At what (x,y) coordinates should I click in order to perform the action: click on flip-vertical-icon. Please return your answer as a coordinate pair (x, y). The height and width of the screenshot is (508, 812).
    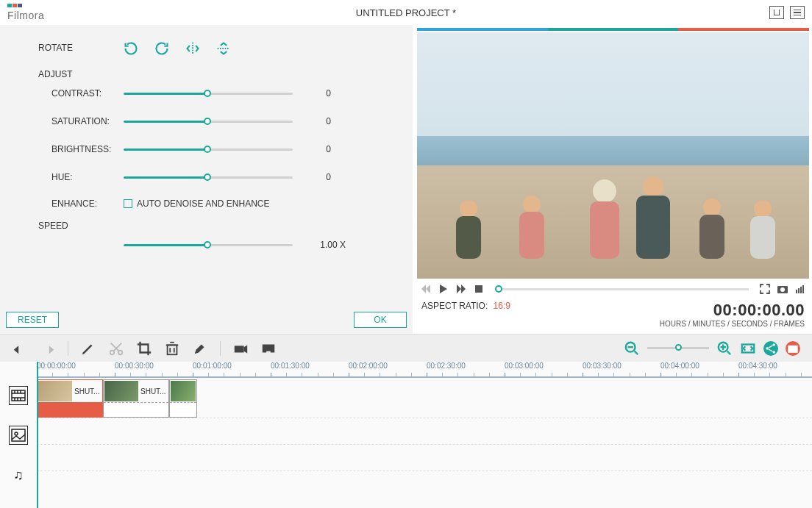
    Looking at the image, I should click on (224, 49).